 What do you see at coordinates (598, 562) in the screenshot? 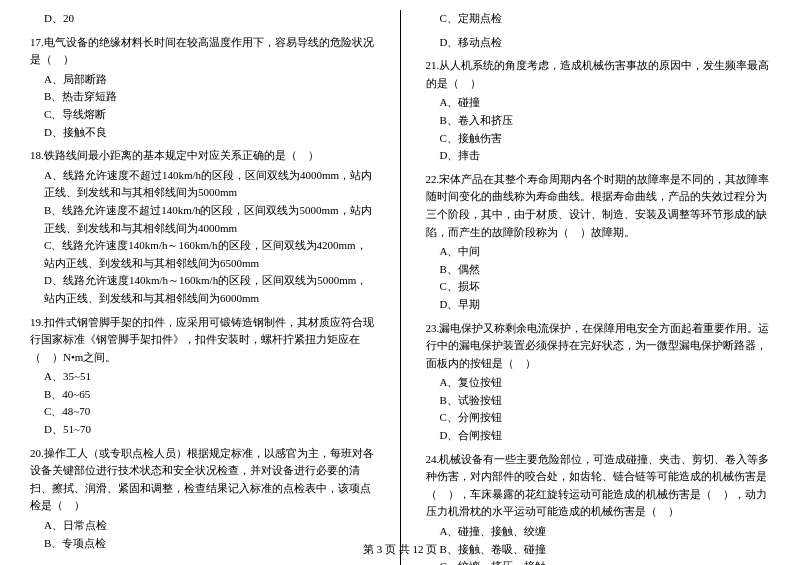
I see `q24-option-c: C、绞缠、挤压、接触` at bounding box center [598, 562].